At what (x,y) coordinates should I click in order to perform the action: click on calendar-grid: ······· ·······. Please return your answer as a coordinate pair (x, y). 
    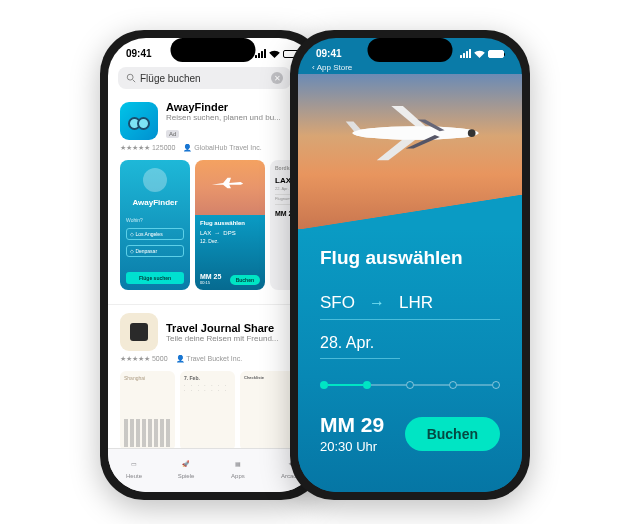
    Looking at the image, I should click on (208, 388).